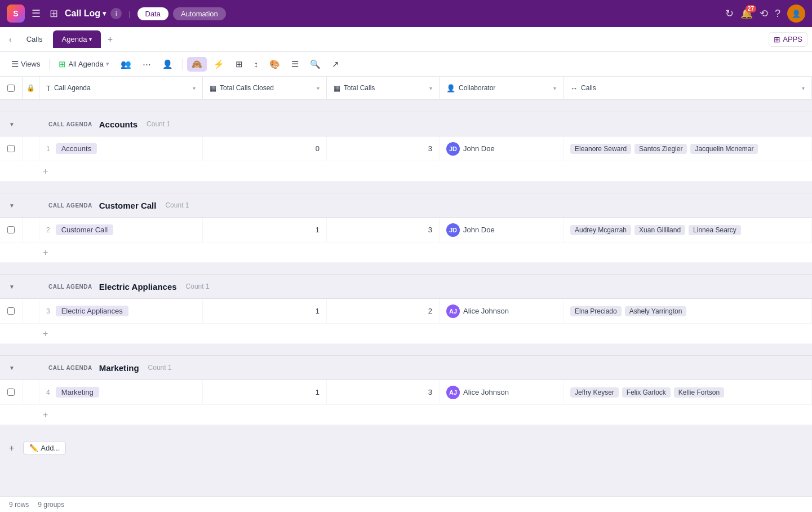 The height and width of the screenshot is (512, 812). What do you see at coordinates (406, 415) in the screenshot?
I see `add-row-marketing: +` at bounding box center [406, 415].